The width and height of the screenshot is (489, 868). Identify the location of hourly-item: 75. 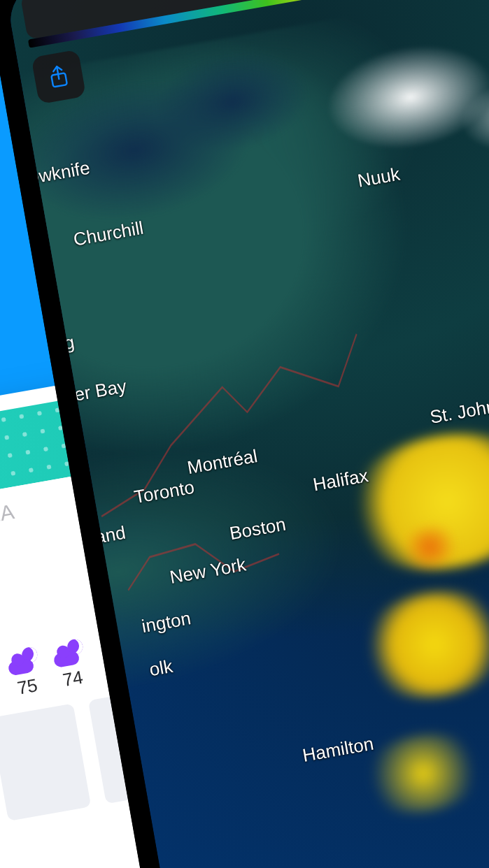
(25, 673).